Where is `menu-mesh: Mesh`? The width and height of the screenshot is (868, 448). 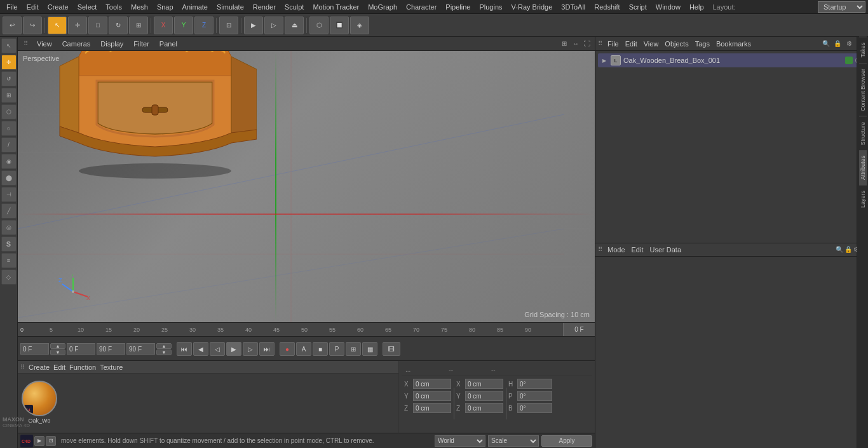
menu-mesh: Mesh is located at coordinates (140, 7).